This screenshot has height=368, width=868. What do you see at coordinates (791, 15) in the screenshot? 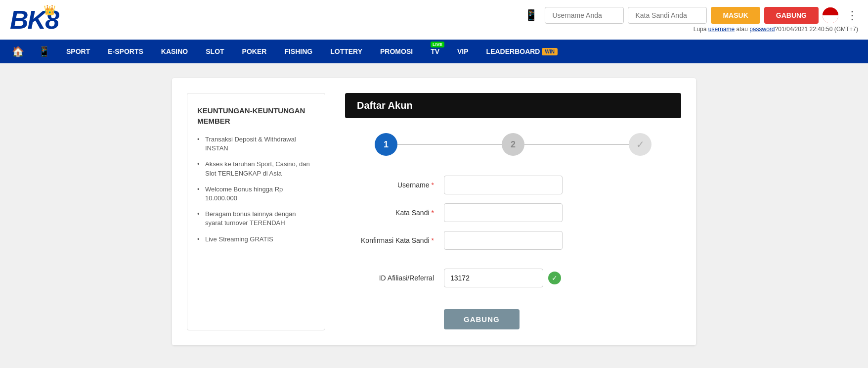
I see `gabung-header-button: GABUNG` at bounding box center [791, 15].